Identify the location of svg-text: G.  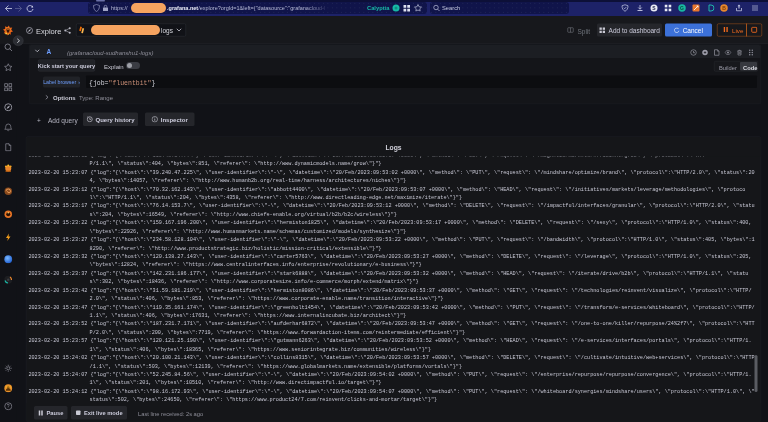
(682, 8).